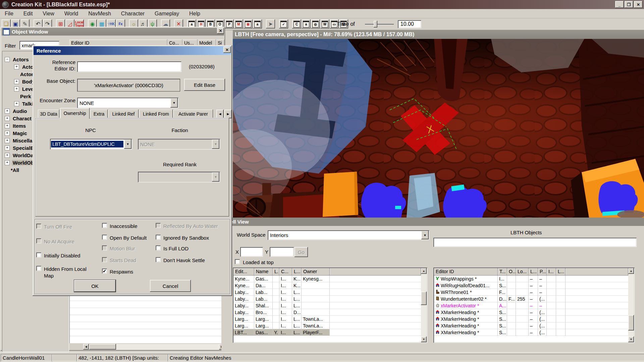  I want to click on cell-row: Kyne...Da...I...K..., so click(327, 286).